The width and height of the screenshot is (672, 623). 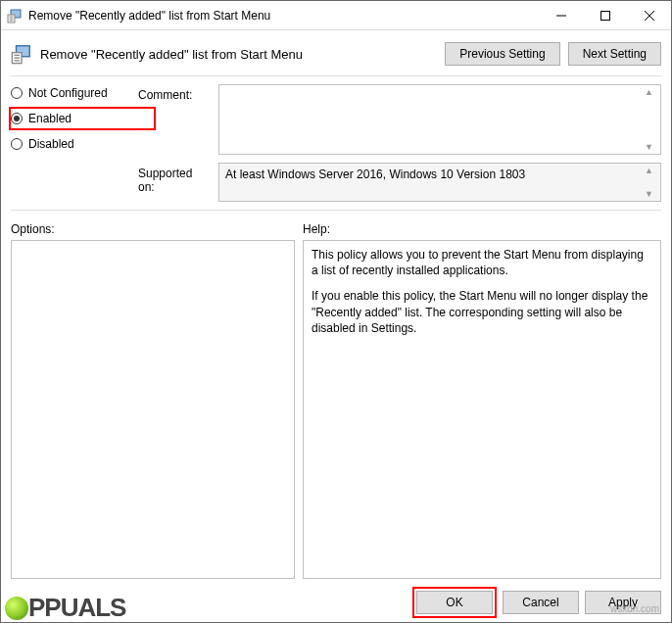 What do you see at coordinates (605, 16) in the screenshot?
I see `maximize-button` at bounding box center [605, 16].